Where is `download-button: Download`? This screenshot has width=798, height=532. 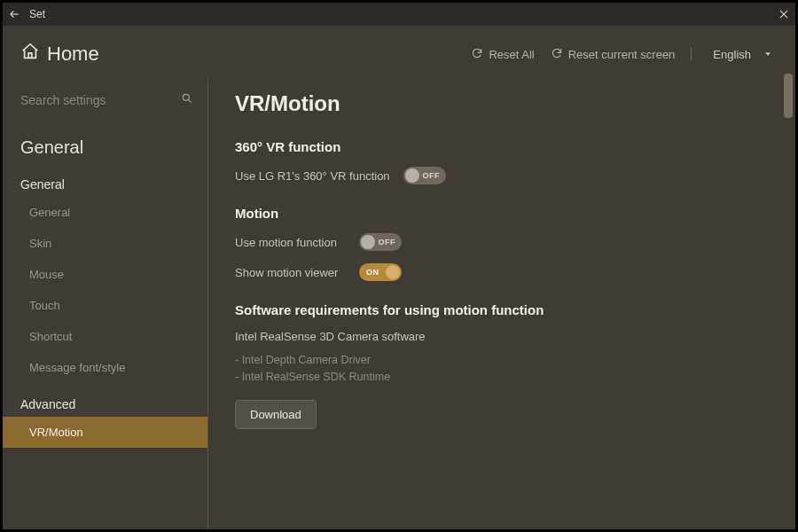 download-button: Download is located at coordinates (276, 415).